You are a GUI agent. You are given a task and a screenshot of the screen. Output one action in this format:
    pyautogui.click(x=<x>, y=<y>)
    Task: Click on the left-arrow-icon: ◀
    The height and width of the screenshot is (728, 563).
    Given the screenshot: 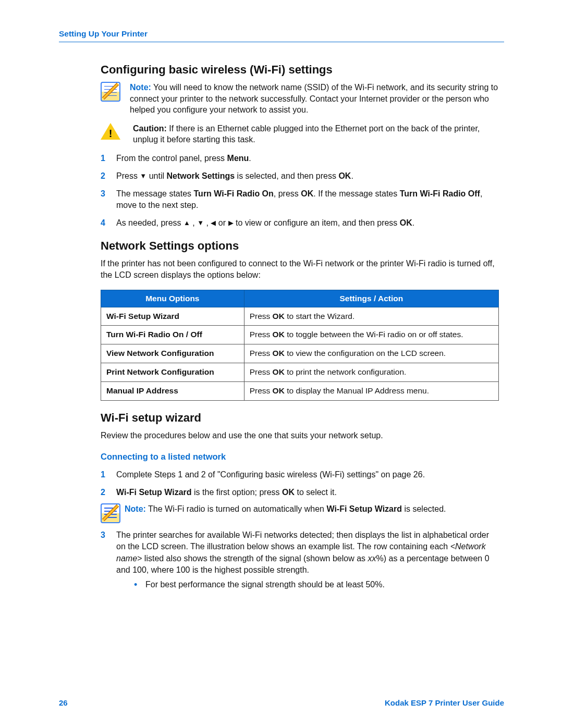 What is the action you would take?
    pyautogui.click(x=213, y=223)
    